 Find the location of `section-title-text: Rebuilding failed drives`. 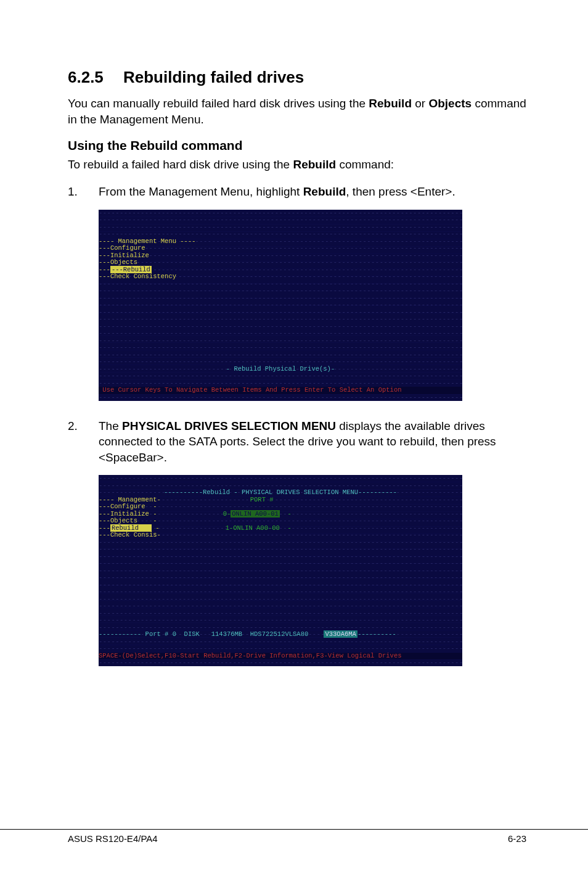

section-title-text: Rebuilding failed drives is located at coordinates (213, 77).